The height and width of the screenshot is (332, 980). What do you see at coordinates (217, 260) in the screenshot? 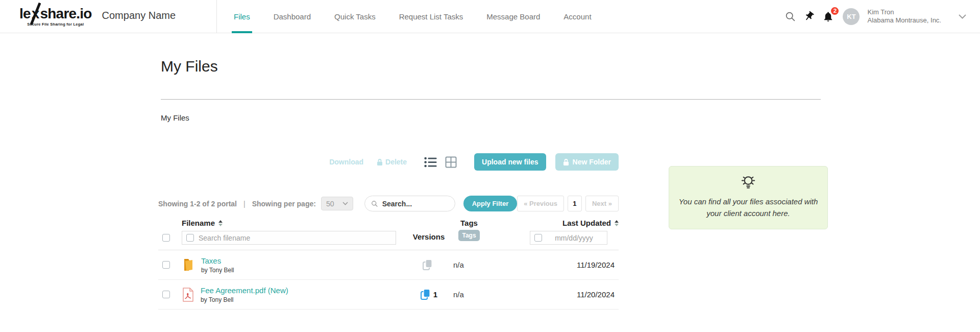
I see `file-link: Taxes` at bounding box center [217, 260].